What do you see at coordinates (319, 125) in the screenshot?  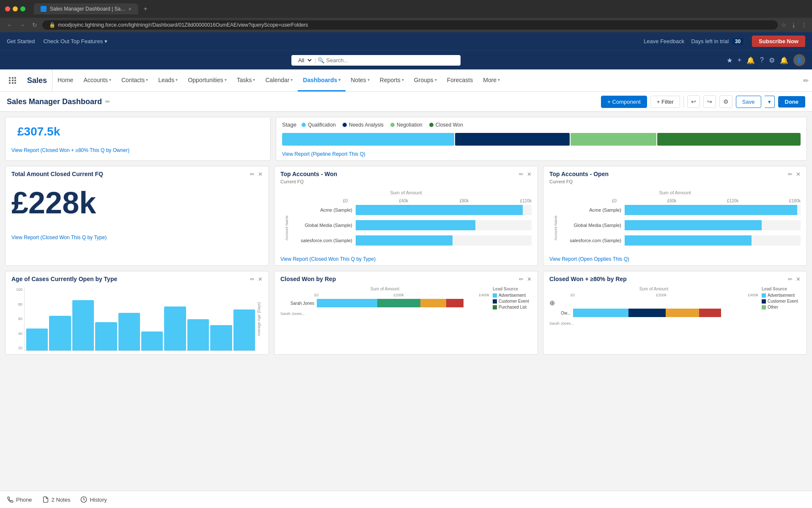 I see `legend-qualification: Qualification` at bounding box center [319, 125].